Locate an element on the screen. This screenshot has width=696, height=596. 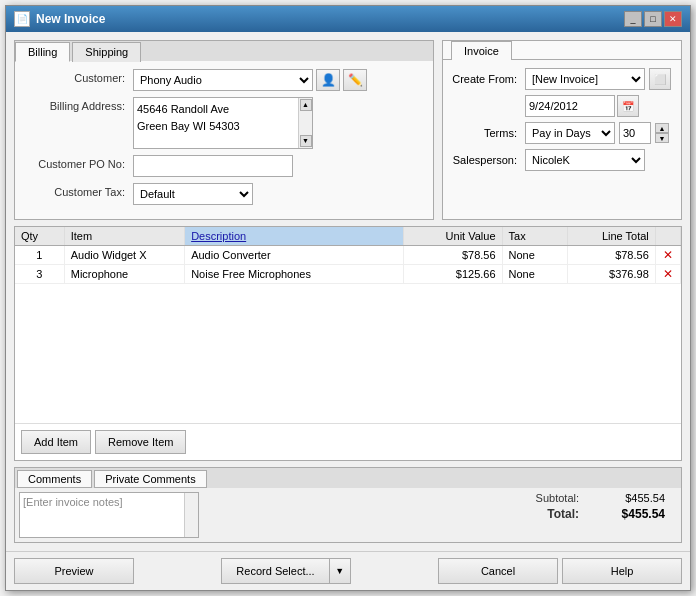
scroll-up-arrow: ▲ is located at coordinates (306, 105).